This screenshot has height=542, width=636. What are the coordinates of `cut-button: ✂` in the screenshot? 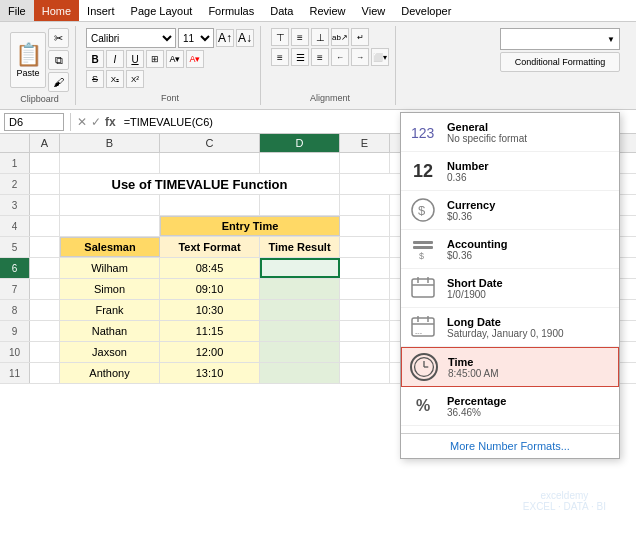 It's located at (58, 38).